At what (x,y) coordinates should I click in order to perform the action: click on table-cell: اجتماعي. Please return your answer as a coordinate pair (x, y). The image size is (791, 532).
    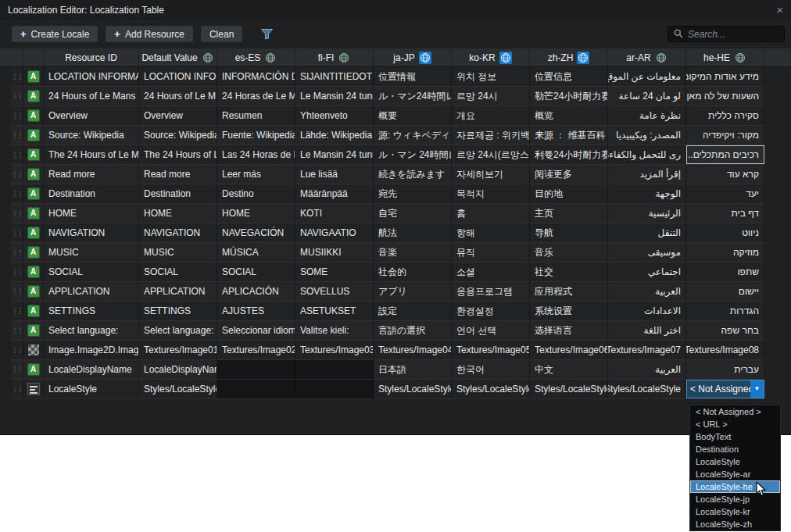
    Looking at the image, I should click on (647, 272).